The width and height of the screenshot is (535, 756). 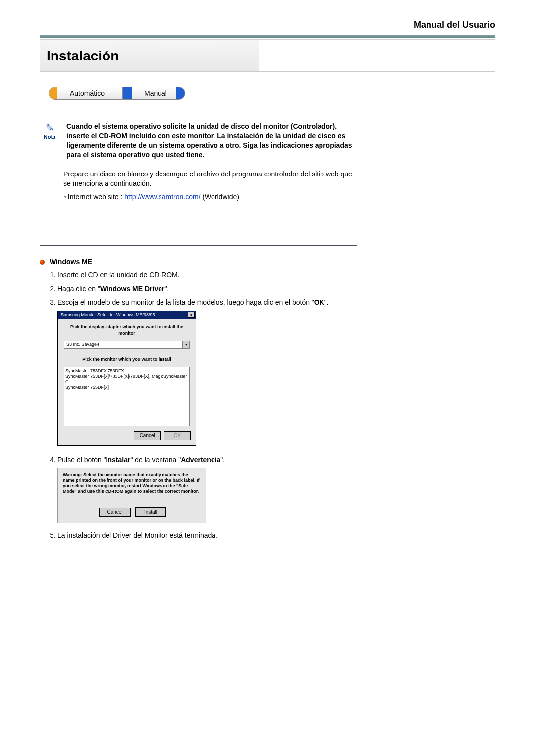 I want to click on adapter-dropdown: S3 Inc. Savage4 ▾, so click(x=127, y=345).